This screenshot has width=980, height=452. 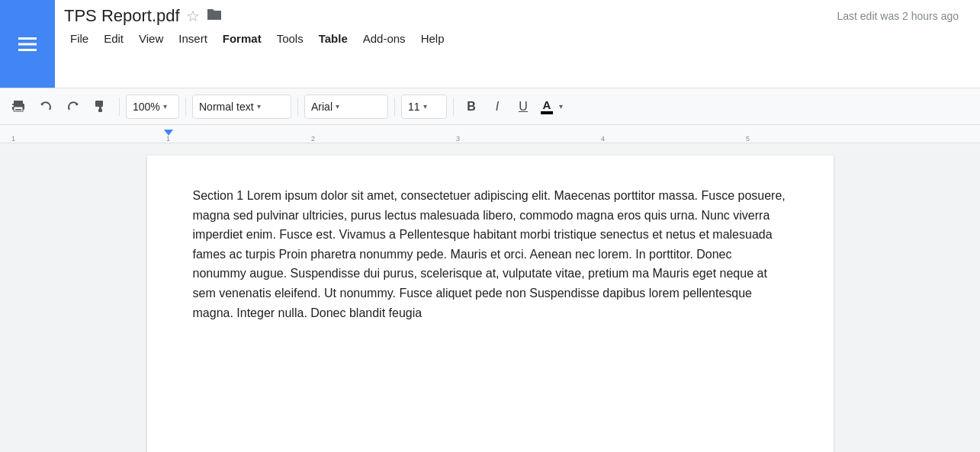 What do you see at coordinates (165, 107) in the screenshot?
I see `zoom-arrow: ▾` at bounding box center [165, 107].